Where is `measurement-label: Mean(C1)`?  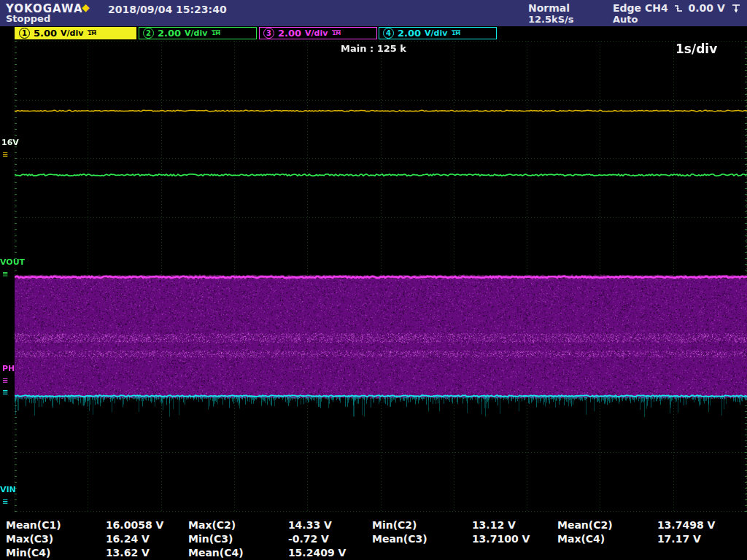 measurement-label: Mean(C1) is located at coordinates (54, 525).